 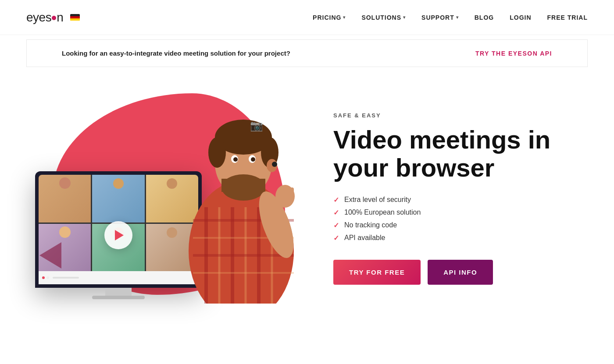 I want to click on nav-login: LOGIN, so click(x=520, y=18).